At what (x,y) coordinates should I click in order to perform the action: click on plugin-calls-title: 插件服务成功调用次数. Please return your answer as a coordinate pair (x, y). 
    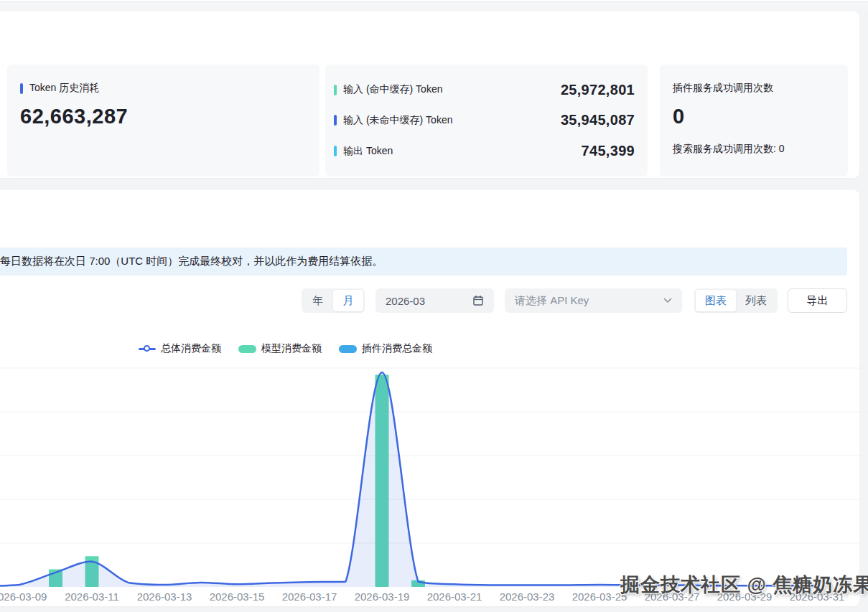
    Looking at the image, I should click on (754, 88).